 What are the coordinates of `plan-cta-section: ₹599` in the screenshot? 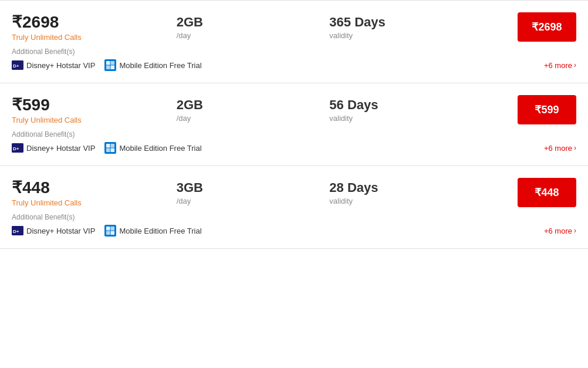 It's located at (541, 110).